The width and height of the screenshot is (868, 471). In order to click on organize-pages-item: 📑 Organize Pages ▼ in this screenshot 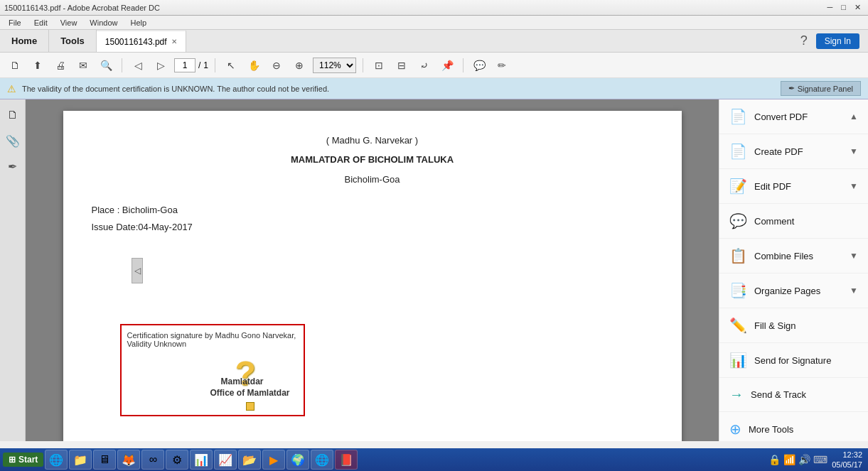, I will do `click(793, 291)`.